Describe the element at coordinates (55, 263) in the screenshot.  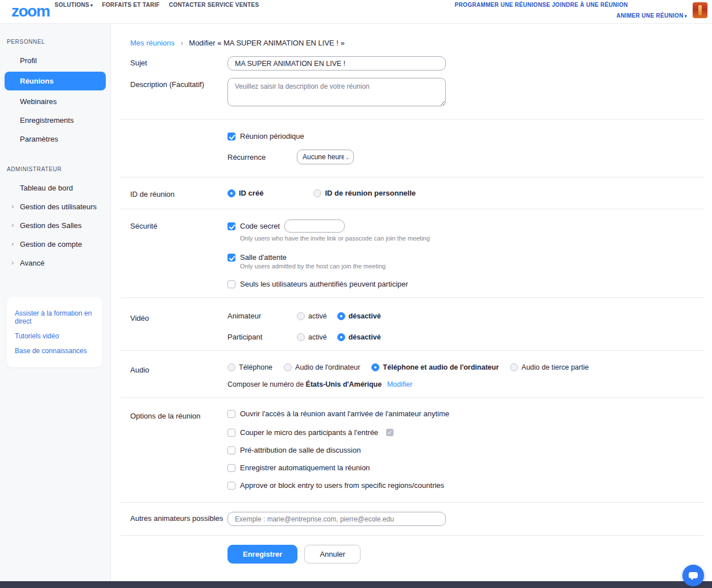
I see `sidebar-item-avance: ›Avancé` at that location.